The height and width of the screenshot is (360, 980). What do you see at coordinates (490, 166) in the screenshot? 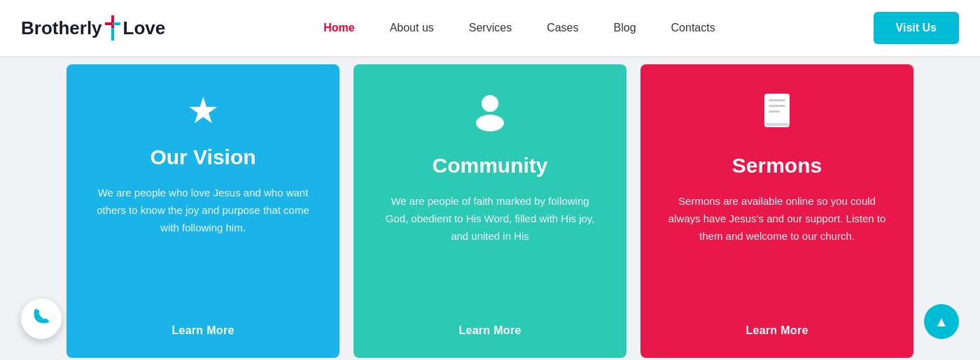
I see `card-community-title: Community` at bounding box center [490, 166].